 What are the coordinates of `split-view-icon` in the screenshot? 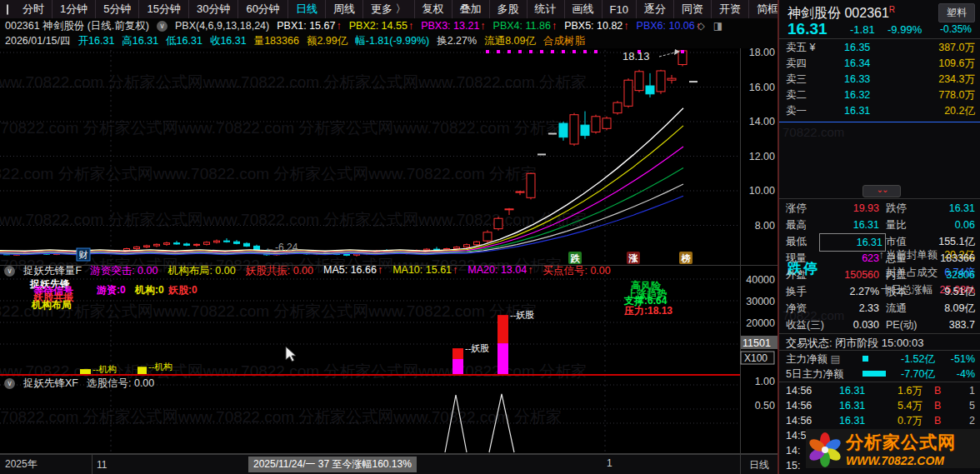 It's located at (8, 10).